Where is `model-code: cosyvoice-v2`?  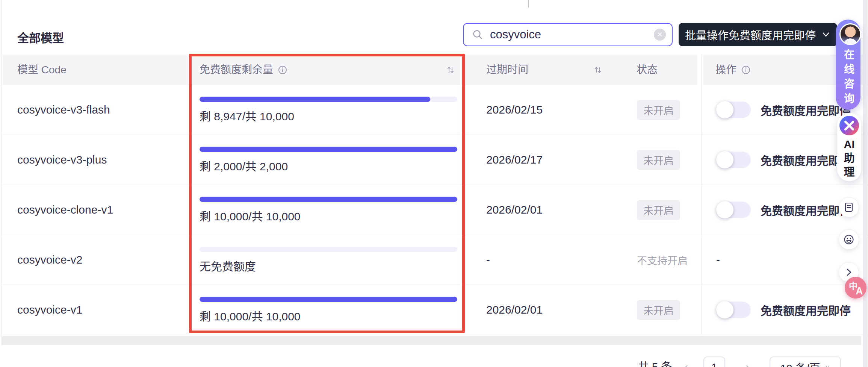
model-code: cosyvoice-v2 is located at coordinates (50, 260).